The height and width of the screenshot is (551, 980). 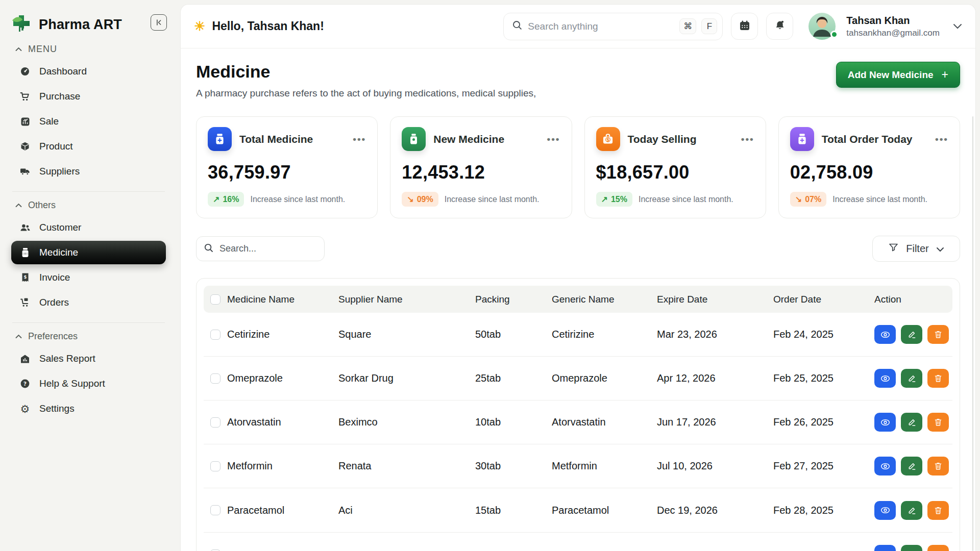 What do you see at coordinates (780, 27) in the screenshot?
I see `notifications-button` at bounding box center [780, 27].